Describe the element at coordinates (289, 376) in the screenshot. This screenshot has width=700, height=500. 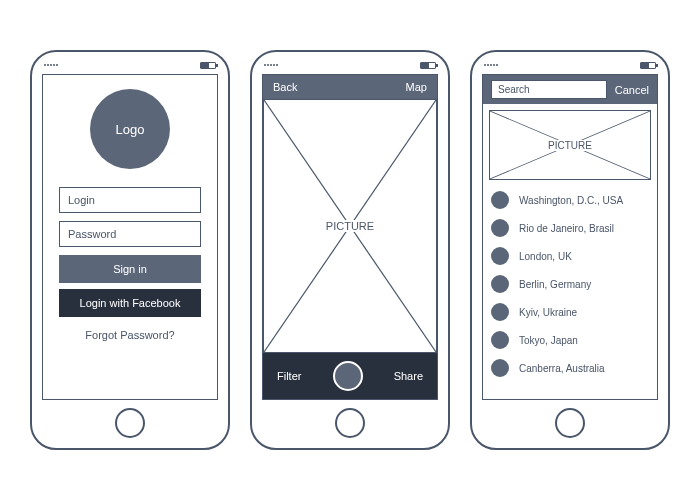
I see `filter-button: Filter` at that location.